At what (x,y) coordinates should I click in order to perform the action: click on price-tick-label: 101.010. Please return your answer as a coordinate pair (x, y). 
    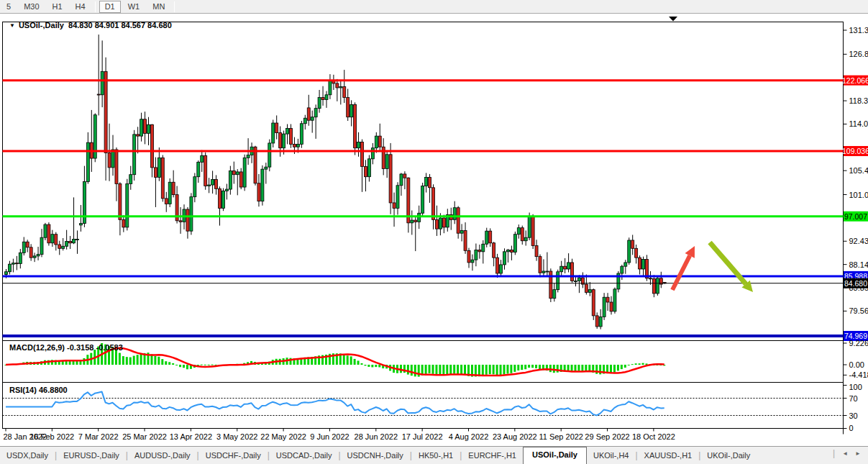
    Looking at the image, I should click on (859, 195).